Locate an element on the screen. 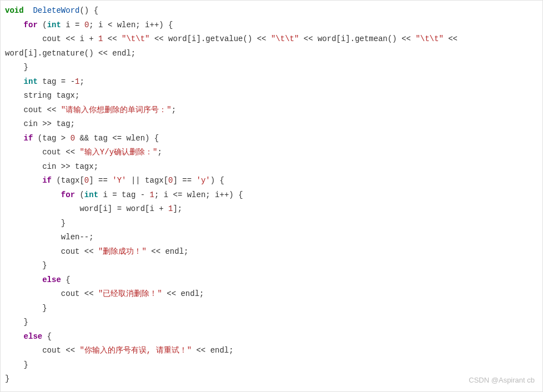  token-fn: DeleteWord is located at coordinates (56, 11).